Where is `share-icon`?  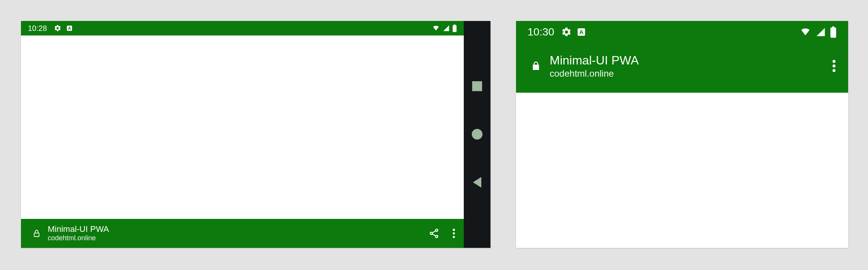
share-icon is located at coordinates (434, 233).